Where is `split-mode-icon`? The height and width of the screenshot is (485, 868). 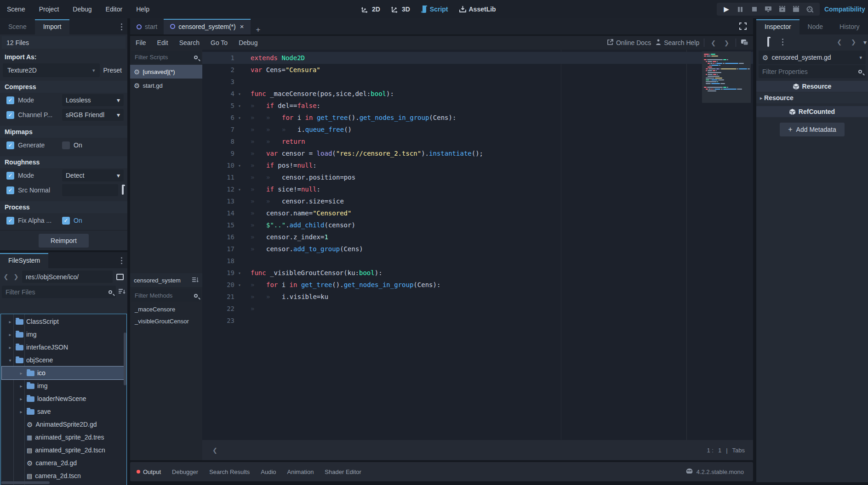
split-mode-icon is located at coordinates (120, 277).